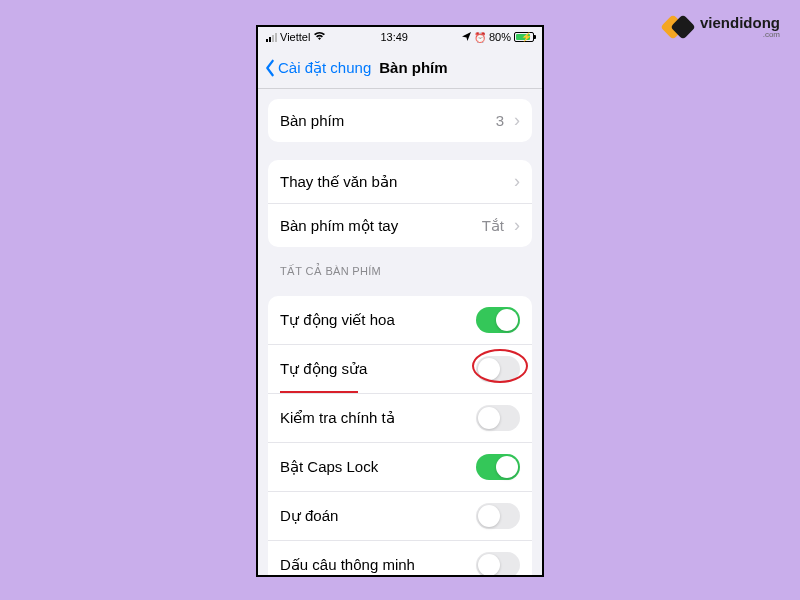 The image size is (800, 600). I want to click on watermark-logo-icon, so click(679, 27).